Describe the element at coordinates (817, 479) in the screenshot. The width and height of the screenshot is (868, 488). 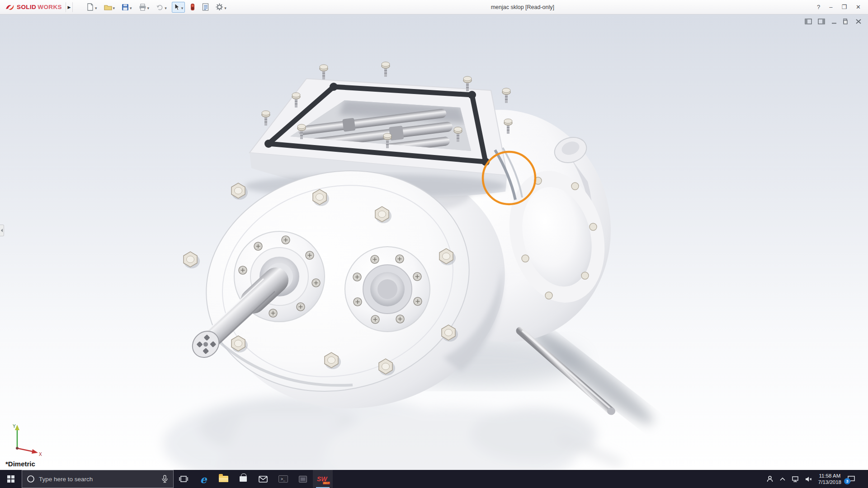
I see `system-tray: 11:58 AM 7/13/2018 3` at that location.